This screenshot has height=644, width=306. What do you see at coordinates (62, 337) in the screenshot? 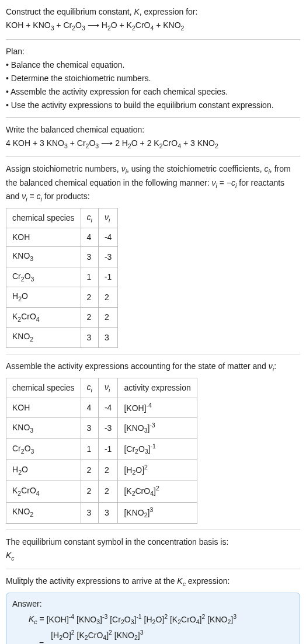
I see `table-row: KNO233` at bounding box center [62, 337].